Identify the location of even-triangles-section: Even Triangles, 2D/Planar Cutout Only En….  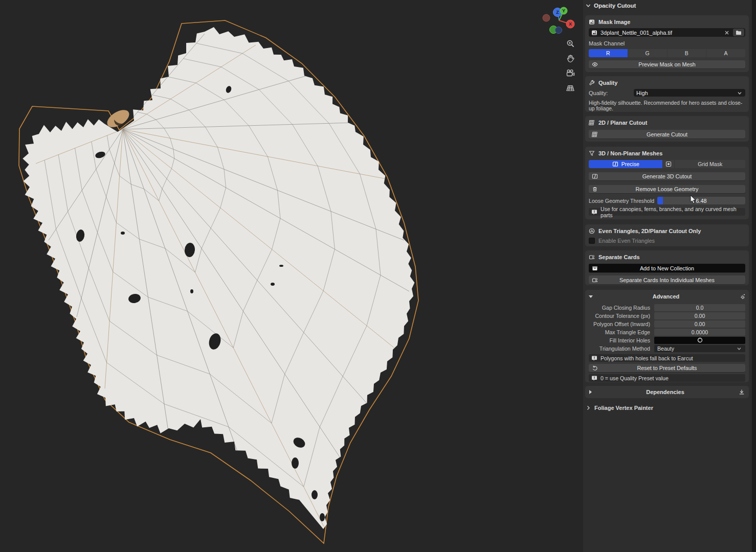
(667, 235).